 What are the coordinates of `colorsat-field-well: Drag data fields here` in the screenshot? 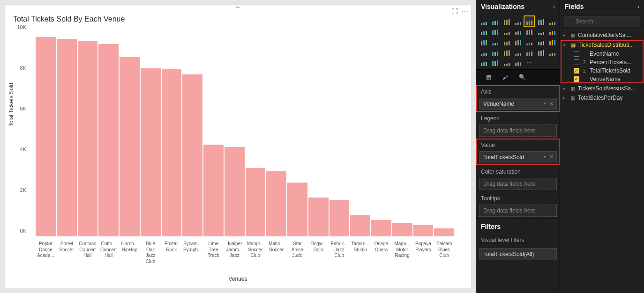 It's located at (518, 184).